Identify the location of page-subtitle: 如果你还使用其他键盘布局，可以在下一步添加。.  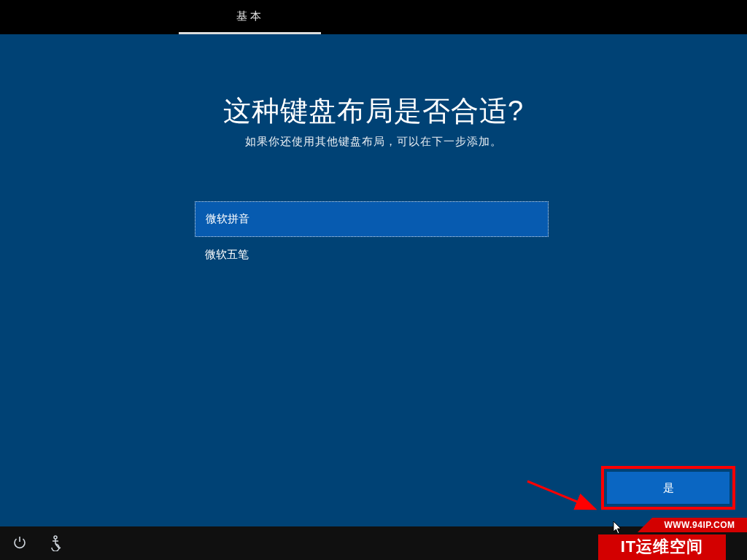
(374, 141).